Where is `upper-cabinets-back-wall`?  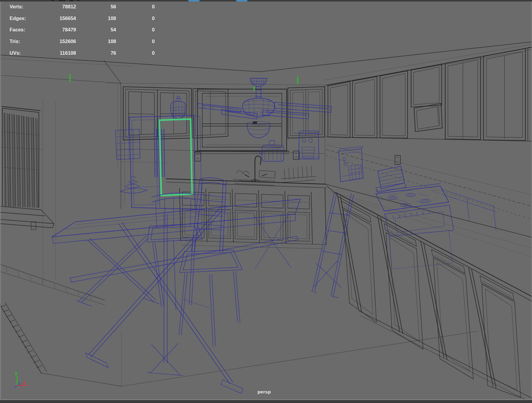
upper-cabinets-back-wall is located at coordinates (224, 113).